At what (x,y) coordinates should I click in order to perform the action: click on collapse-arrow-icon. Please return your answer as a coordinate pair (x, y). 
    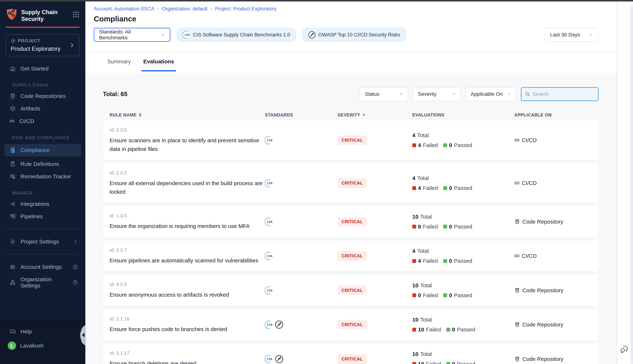
    Looking at the image, I should click on (83, 335).